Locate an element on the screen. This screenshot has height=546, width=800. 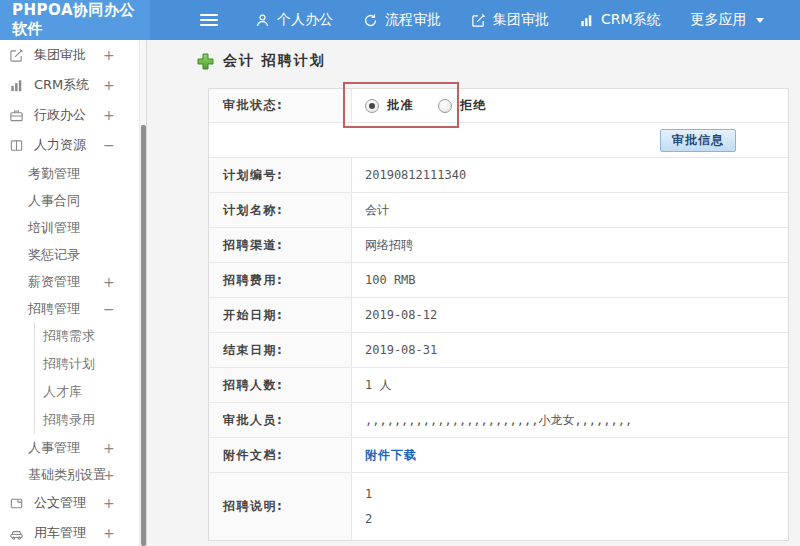
sidebar-item-attendance: 考勤管理 is located at coordinates (70, 174).